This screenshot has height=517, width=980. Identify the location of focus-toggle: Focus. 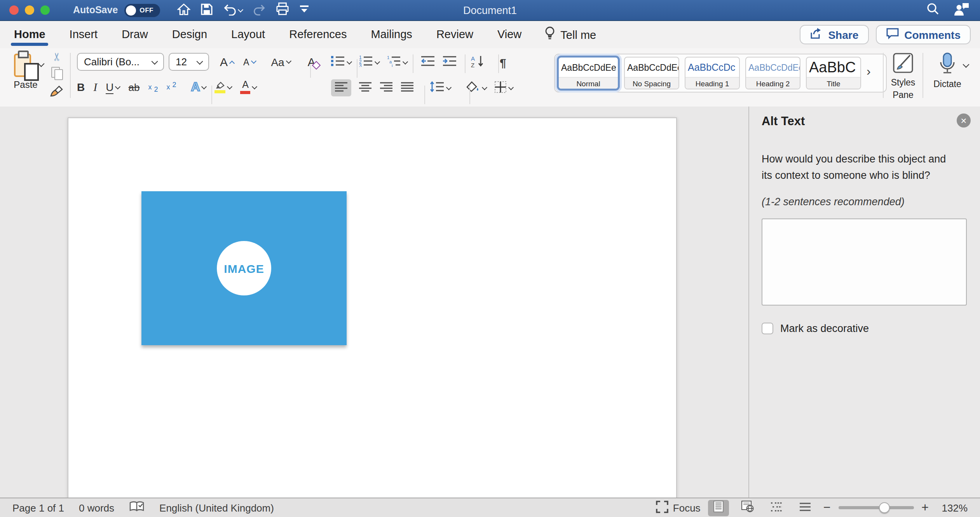
(678, 508).